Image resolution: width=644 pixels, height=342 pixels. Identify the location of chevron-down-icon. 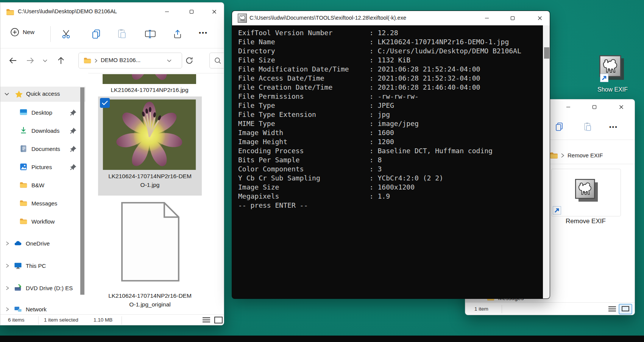
(7, 94).